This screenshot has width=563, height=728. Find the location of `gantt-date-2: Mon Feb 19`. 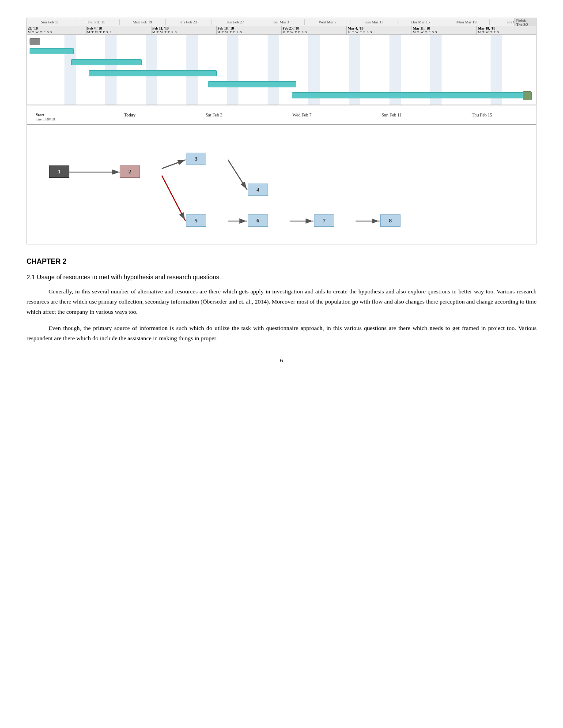

gantt-date-2: Mon Feb 19 is located at coordinates (143, 22).